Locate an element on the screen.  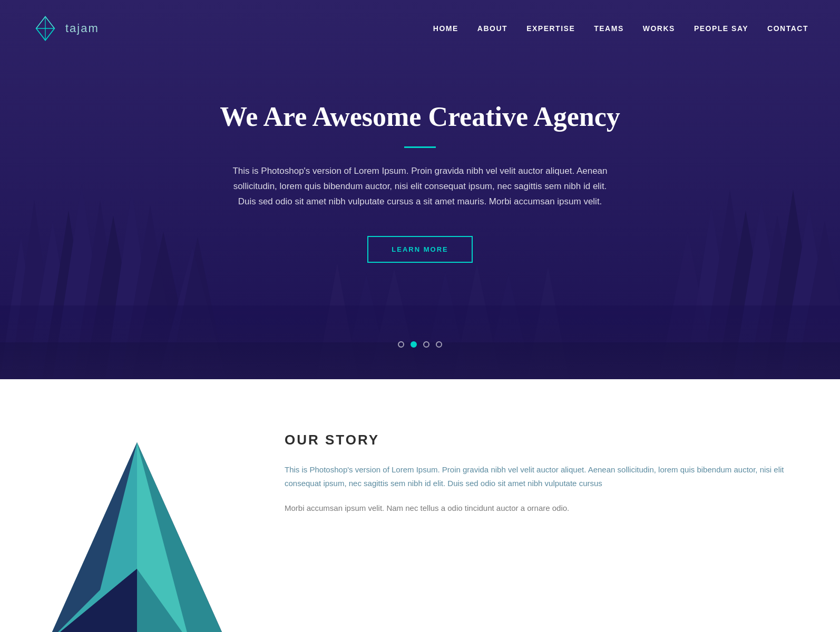
hero-description: This is Photoshop's version of Lorem Ips… is located at coordinates (420, 186).